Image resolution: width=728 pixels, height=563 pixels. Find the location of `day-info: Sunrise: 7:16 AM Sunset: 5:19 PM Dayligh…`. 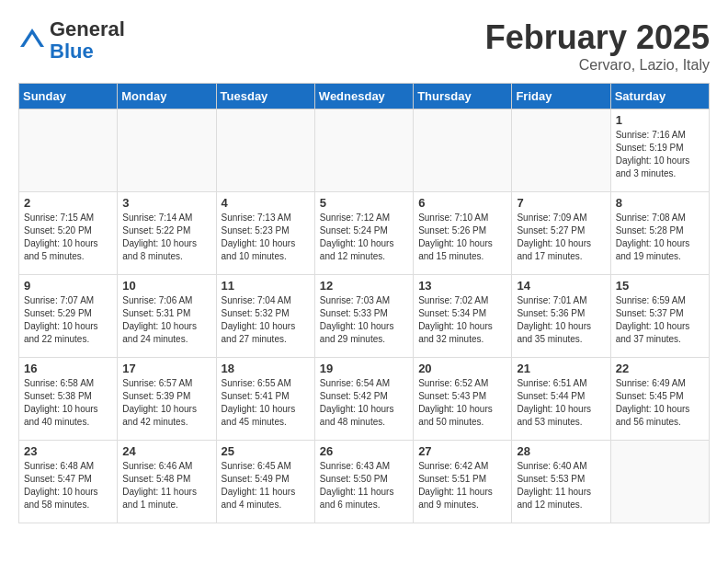

day-info: Sunrise: 7:16 AM Sunset: 5:19 PM Dayligh… is located at coordinates (660, 155).